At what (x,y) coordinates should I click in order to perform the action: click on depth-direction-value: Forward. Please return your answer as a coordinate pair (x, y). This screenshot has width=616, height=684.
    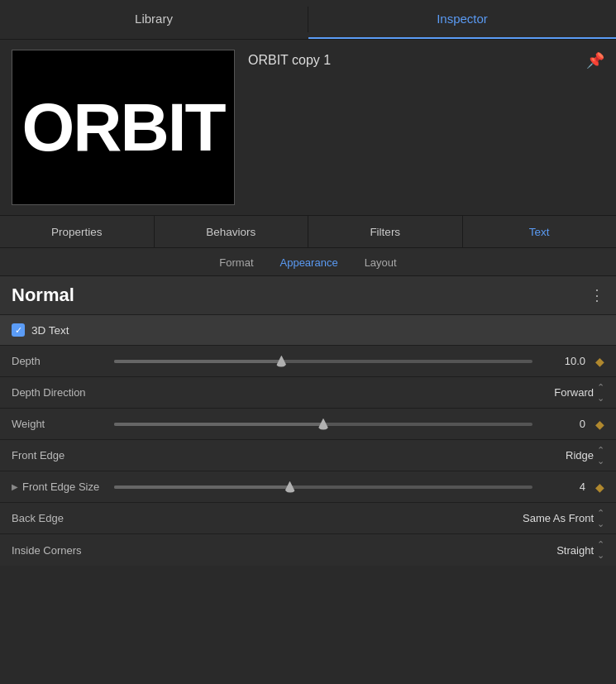
    Looking at the image, I should click on (574, 392).